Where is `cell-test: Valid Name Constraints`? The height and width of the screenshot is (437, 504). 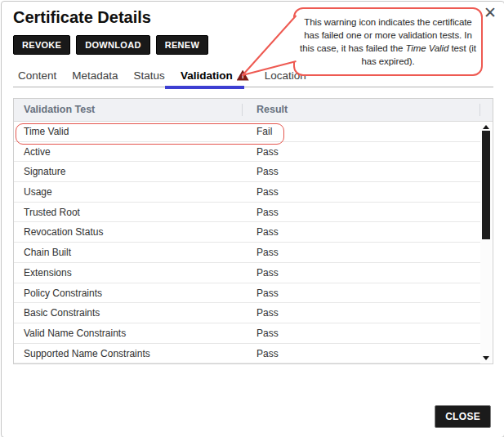
cell-test: Valid Name Constraints is located at coordinates (75, 333).